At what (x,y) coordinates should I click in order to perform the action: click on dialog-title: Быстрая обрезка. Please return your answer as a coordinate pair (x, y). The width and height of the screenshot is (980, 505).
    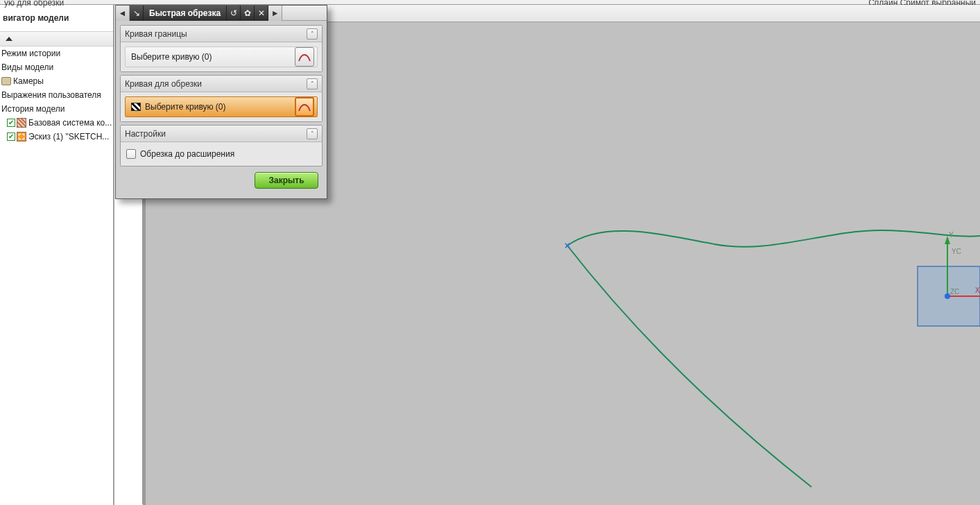
    Looking at the image, I should click on (185, 13).